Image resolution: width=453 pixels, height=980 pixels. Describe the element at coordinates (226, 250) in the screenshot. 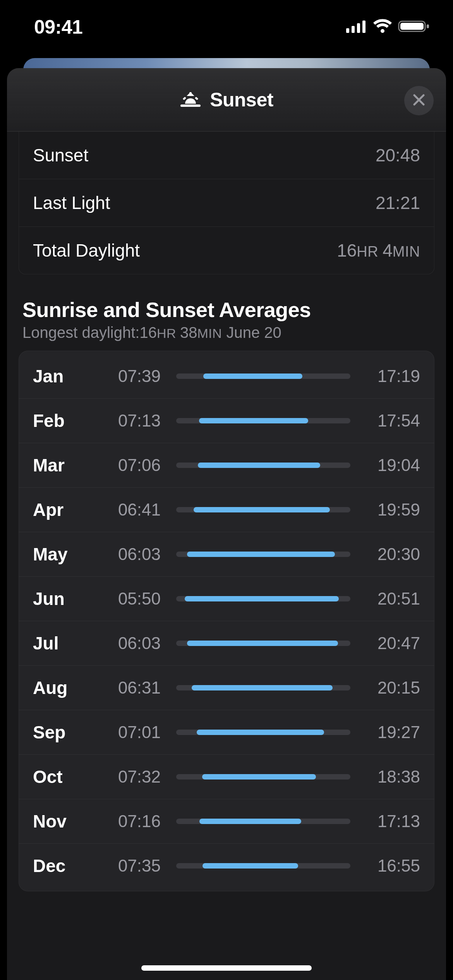

I see `summary-row-total-daylight: Total Daylight 16HR 4MIN` at that location.